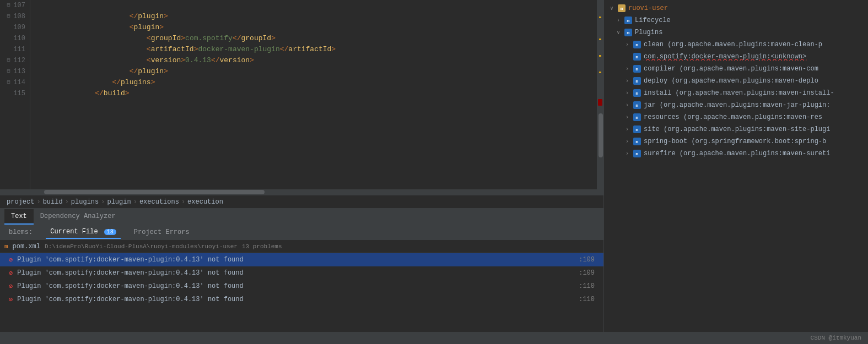 The image size is (868, 344). I want to click on breadcrumb-plugin: plugin, so click(119, 202).